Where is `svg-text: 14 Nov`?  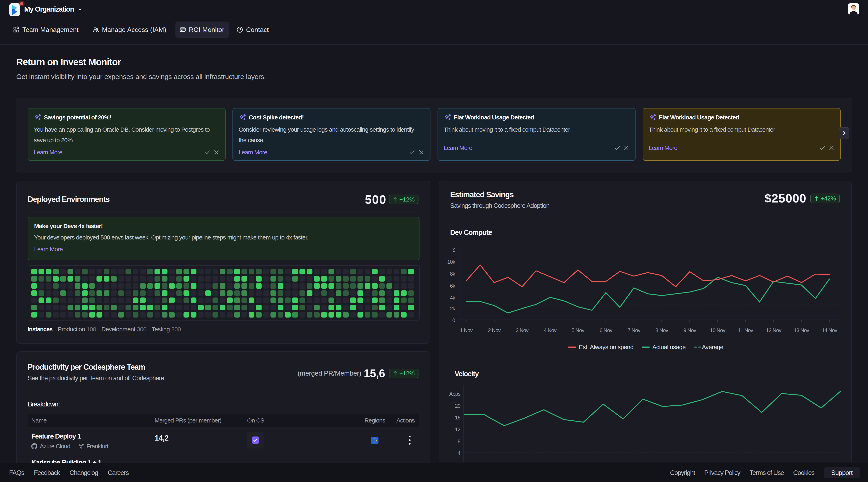
svg-text: 14 Nov is located at coordinates (830, 330).